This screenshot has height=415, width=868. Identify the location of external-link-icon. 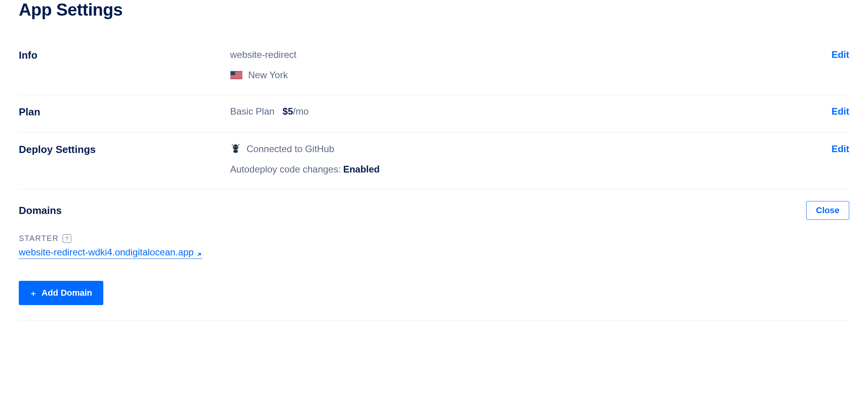
(199, 252).